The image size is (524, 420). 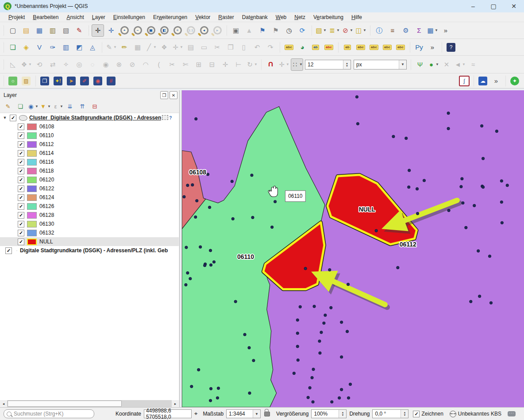 What do you see at coordinates (26, 31) in the screenshot?
I see `open-project-button: ▤` at bounding box center [26, 31].